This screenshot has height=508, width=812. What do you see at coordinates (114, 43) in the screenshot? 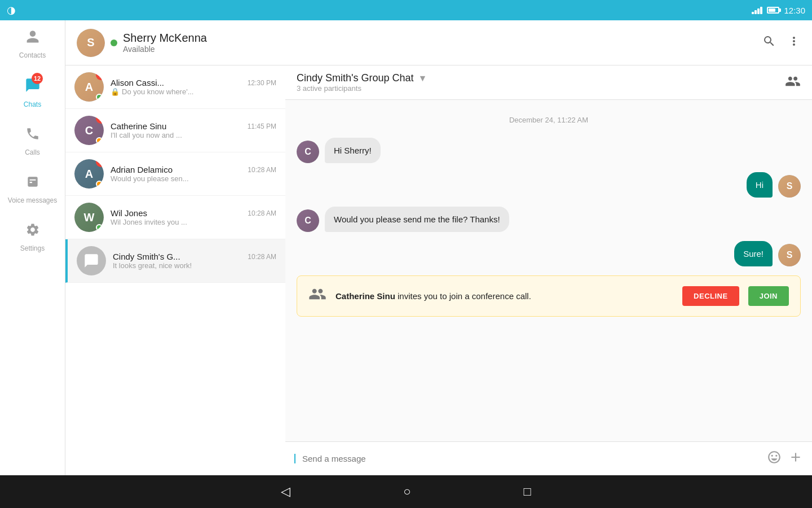
I see `user-status-dot` at bounding box center [114, 43].